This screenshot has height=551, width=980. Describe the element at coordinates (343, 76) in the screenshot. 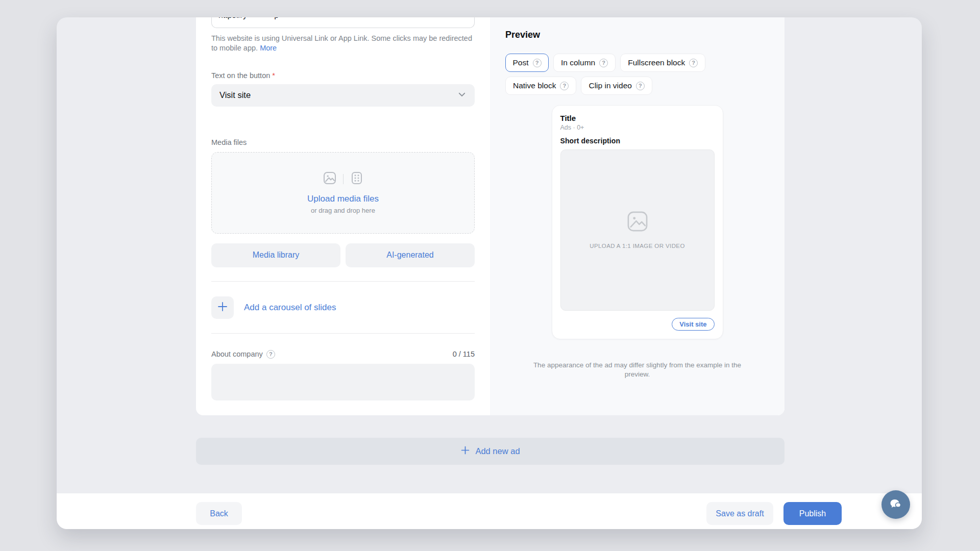

I see `button-text-label: Text on the button *` at that location.